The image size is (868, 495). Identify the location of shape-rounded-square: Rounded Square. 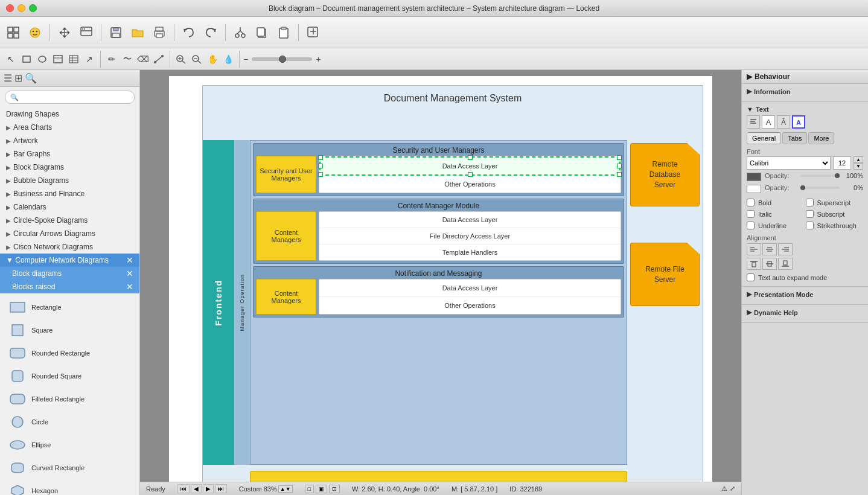
(70, 376).